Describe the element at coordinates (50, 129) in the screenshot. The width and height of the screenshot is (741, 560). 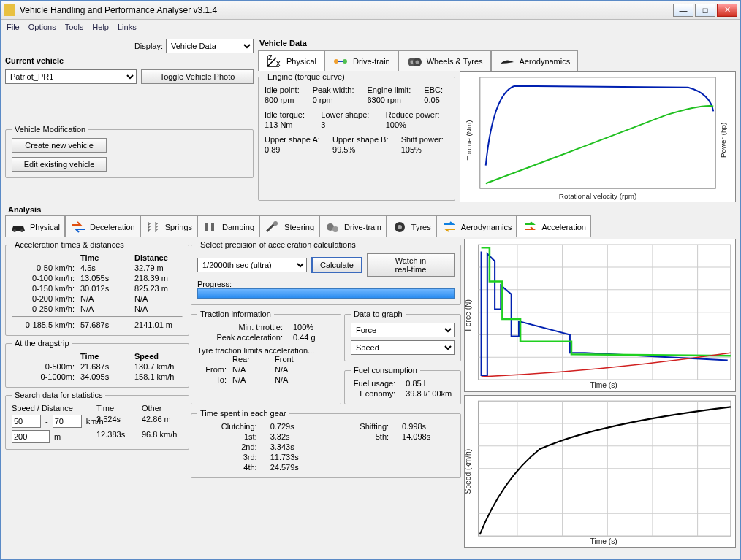
I see `vehicle-modification-legend: Vehicle Modification` at that location.